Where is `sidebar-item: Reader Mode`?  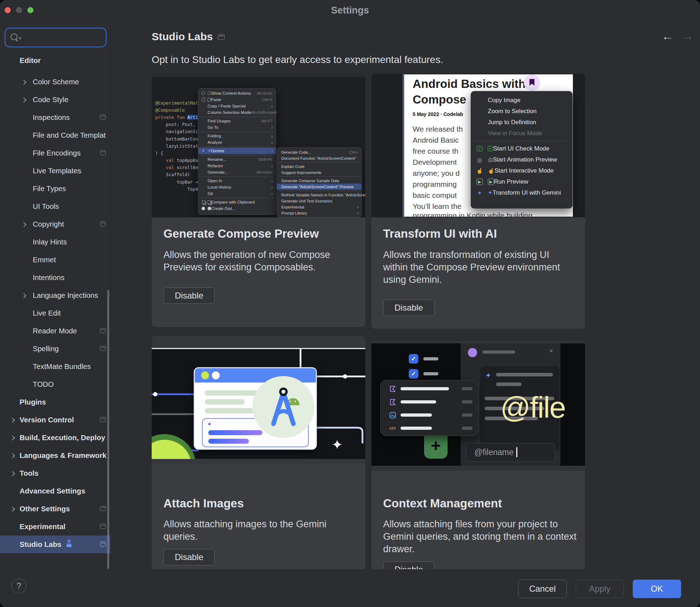
sidebar-item: Reader Mode is located at coordinates (55, 331).